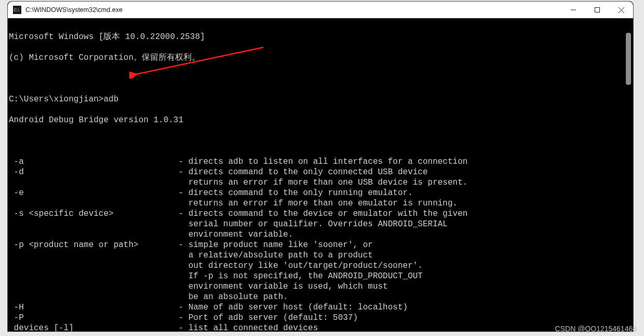  Describe the element at coordinates (321, 58) in the screenshot. I see `copyright: (c) Microsoft Corporation。保留所有权利。` at that location.